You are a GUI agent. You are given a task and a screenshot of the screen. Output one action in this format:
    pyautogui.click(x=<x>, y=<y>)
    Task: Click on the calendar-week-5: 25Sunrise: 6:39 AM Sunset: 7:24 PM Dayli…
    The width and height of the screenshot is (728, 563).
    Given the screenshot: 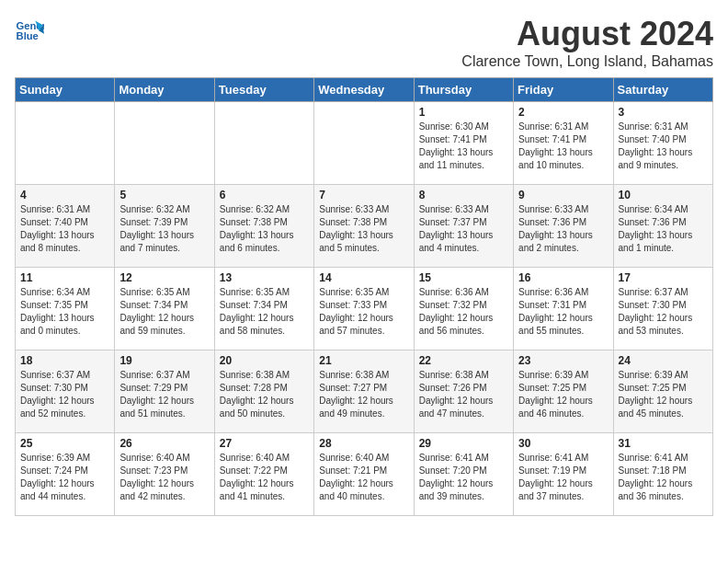 What is the action you would take?
    pyautogui.click(x=364, y=475)
    